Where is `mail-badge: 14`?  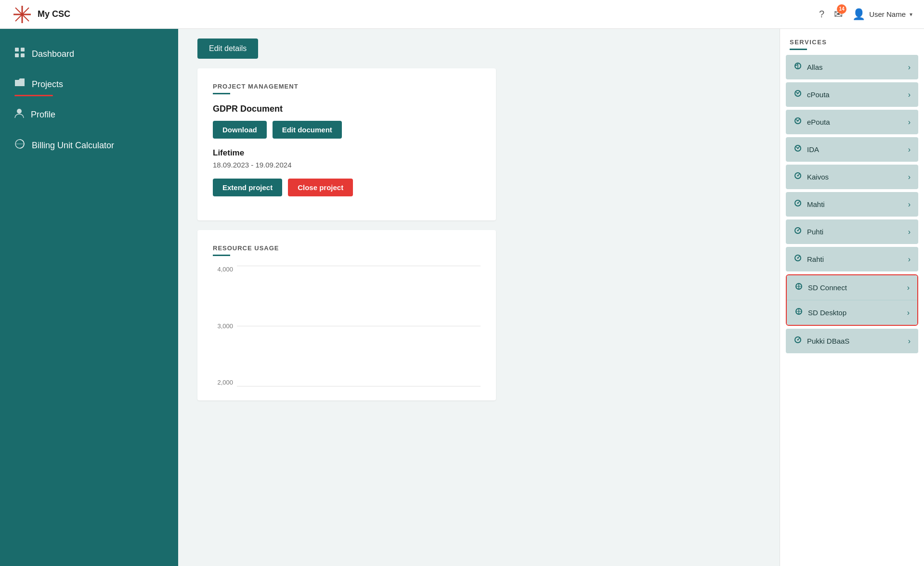 mail-badge: 14 is located at coordinates (842, 9).